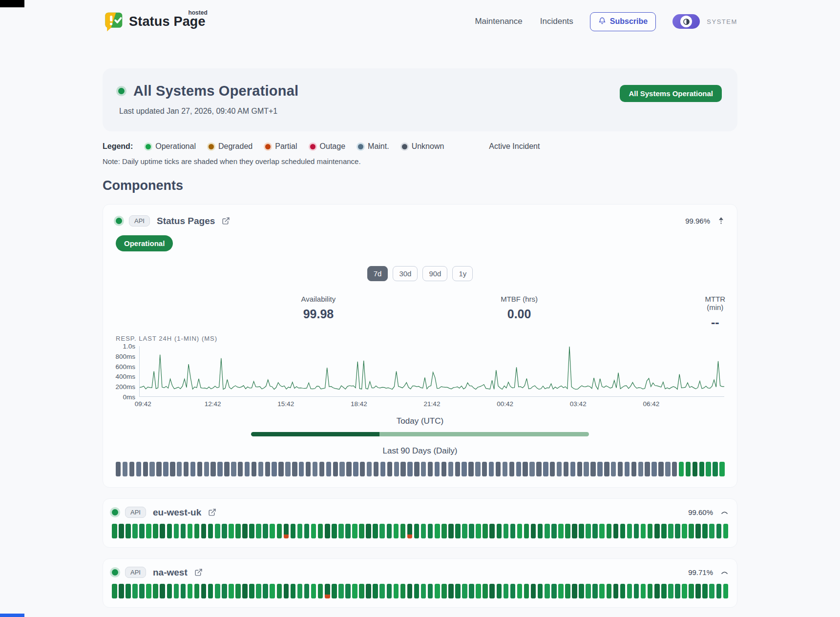 The width and height of the screenshot is (840, 617). I want to click on y-axis-tick: 800ms, so click(125, 356).